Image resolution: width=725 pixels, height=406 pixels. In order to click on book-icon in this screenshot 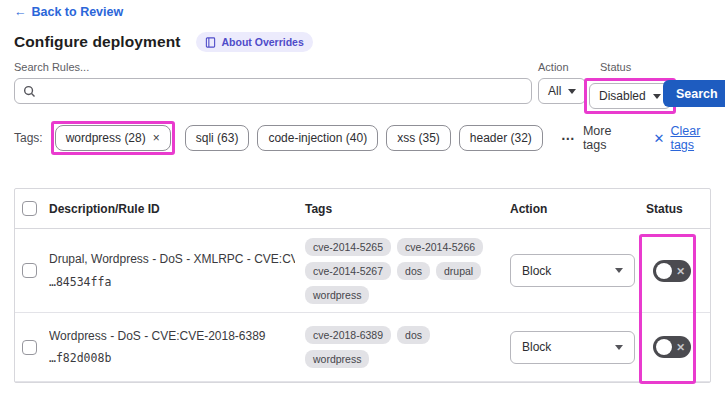, I will do `click(210, 42)`.